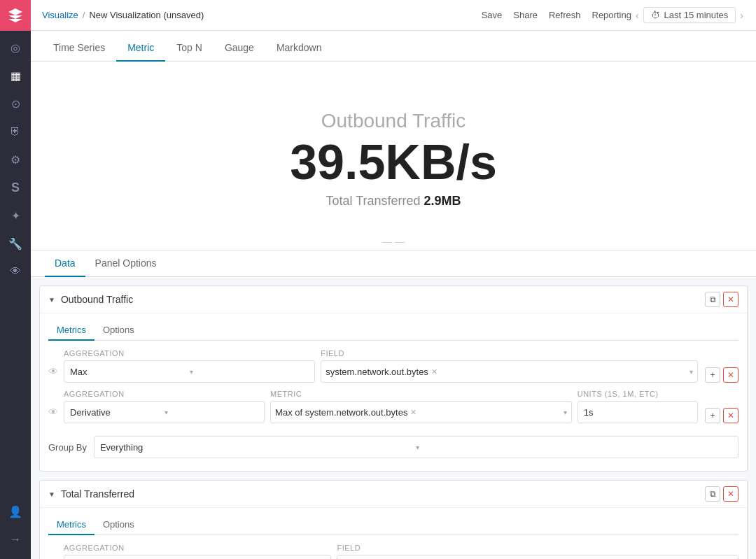 The image size is (756, 559). I want to click on share-button: Share, so click(525, 15).